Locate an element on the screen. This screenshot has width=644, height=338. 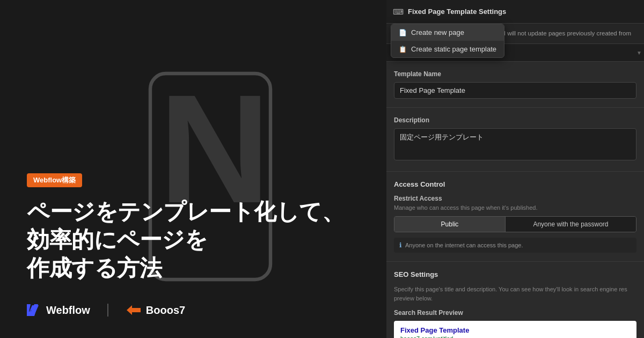
seo-desc: Specify this page's title and descriptio… is located at coordinates (515, 294).